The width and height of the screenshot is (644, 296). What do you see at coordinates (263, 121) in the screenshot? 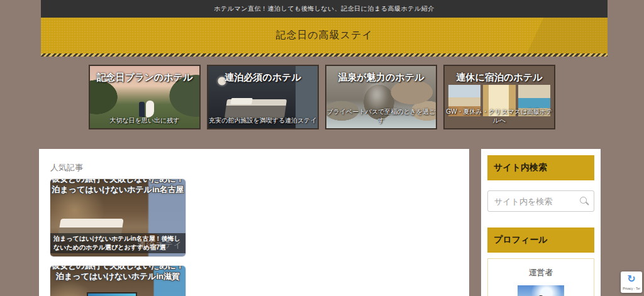
I see `nav-card-caption: 充実の館内施設を満喫する連泊ステイ` at bounding box center [263, 121].